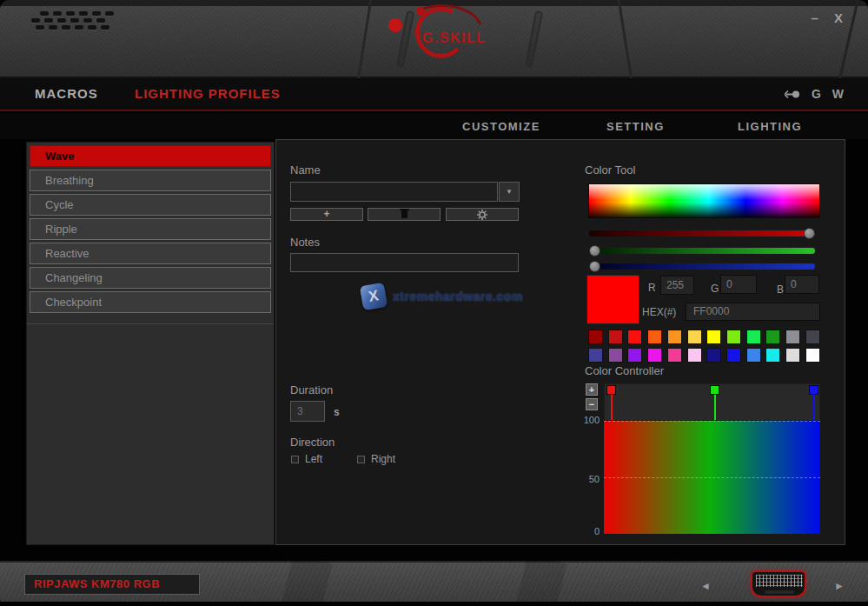 The height and width of the screenshot is (606, 868). What do you see at coordinates (501, 127) in the screenshot?
I see `tab-customize: CUSTOMIZE` at bounding box center [501, 127].